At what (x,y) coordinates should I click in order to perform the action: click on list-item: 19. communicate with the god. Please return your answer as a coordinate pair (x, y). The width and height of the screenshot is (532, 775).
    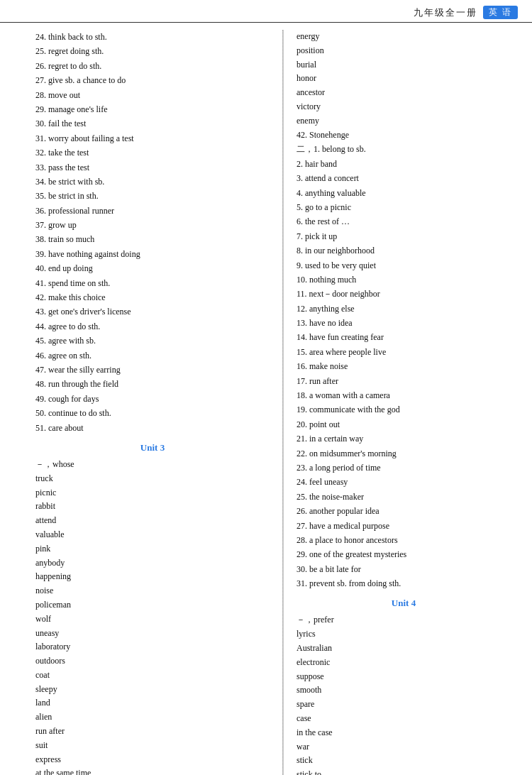
    Looking at the image, I should click on (404, 410).